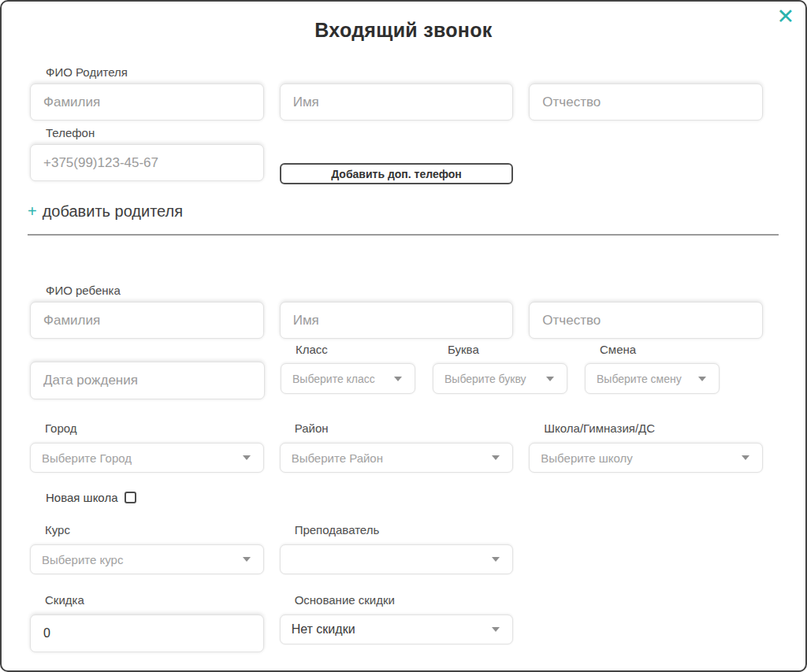 Image resolution: width=807 pixels, height=672 pixels. I want to click on birthdate-class-row: Класс Выберите класс Буква Выберите букв…, so click(396, 369).